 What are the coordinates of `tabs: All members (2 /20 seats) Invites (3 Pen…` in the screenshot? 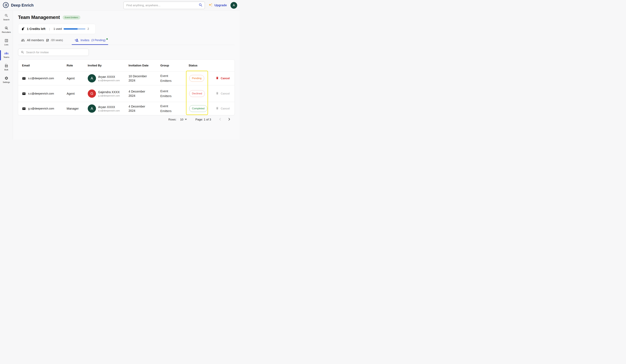 It's located at (126, 42).